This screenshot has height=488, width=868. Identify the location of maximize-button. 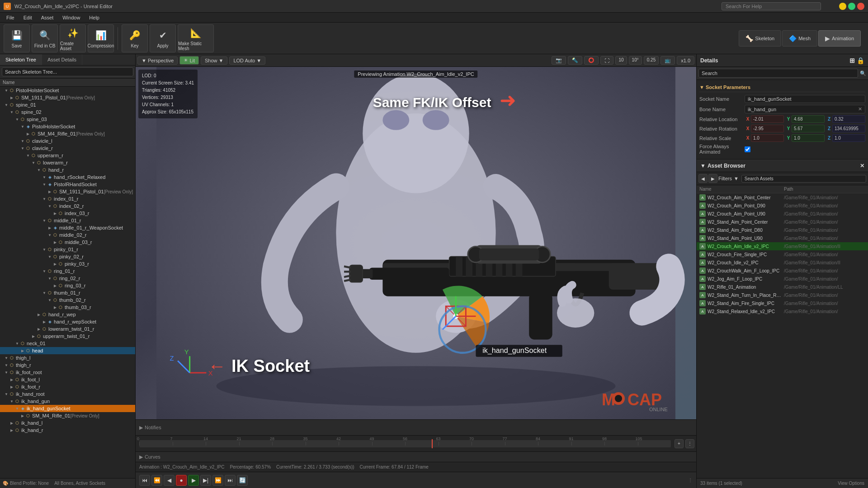
(852, 6).